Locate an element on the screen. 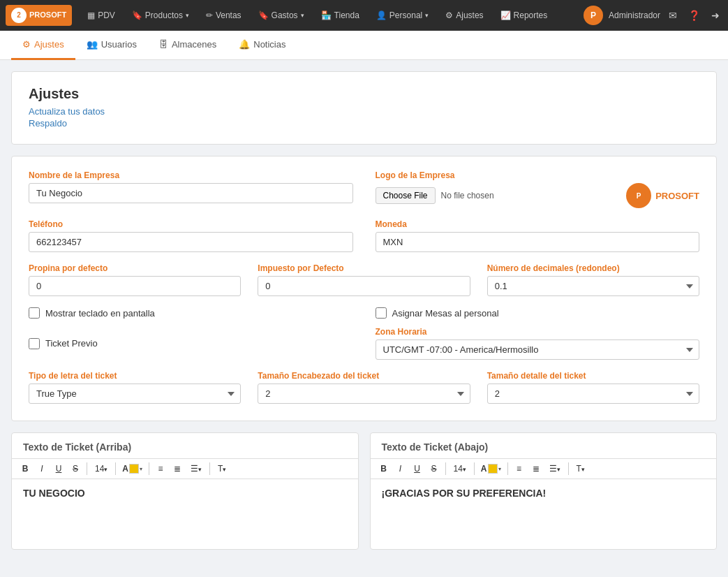 The image size is (728, 577). editor-abajo-body: ¡GRACIAS POR SU PREFERENCIA! is located at coordinates (544, 514).